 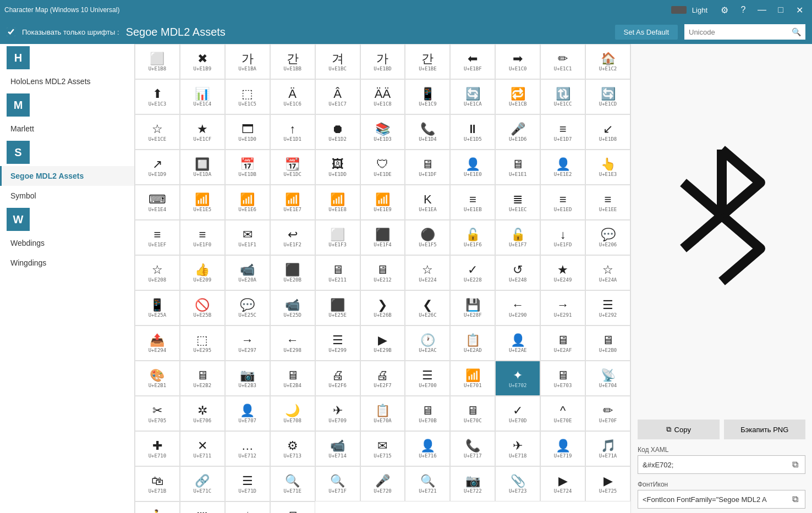 I want to click on char-cell-U+E1CA: 🔄U+E1CA, so click(x=473, y=97).